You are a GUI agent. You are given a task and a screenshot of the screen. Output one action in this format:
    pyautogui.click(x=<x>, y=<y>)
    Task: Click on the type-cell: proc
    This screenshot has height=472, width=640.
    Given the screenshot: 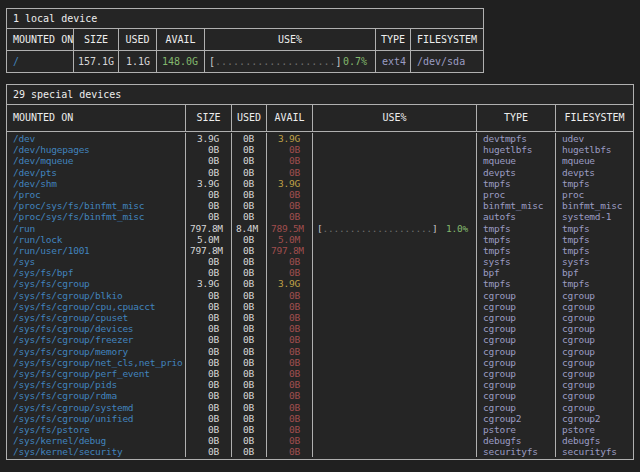 What is the action you would take?
    pyautogui.click(x=516, y=194)
    